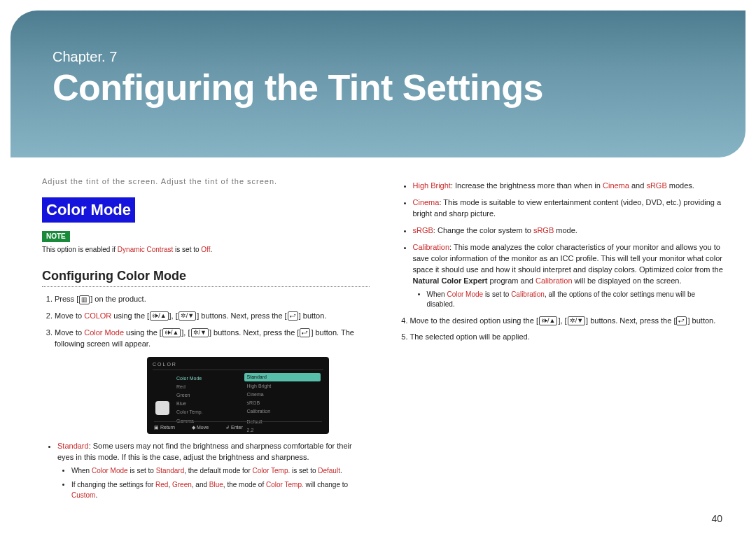 The image size is (756, 534). I want to click on menu-icon: ▥, so click(84, 300).